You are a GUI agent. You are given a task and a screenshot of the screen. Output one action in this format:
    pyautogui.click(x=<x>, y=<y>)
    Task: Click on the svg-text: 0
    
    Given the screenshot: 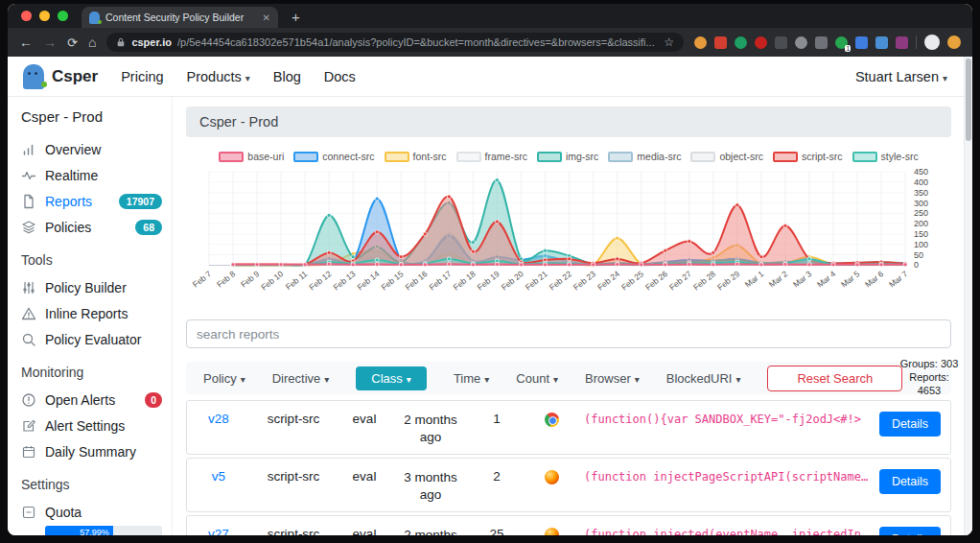 What is the action you would take?
    pyautogui.click(x=917, y=265)
    